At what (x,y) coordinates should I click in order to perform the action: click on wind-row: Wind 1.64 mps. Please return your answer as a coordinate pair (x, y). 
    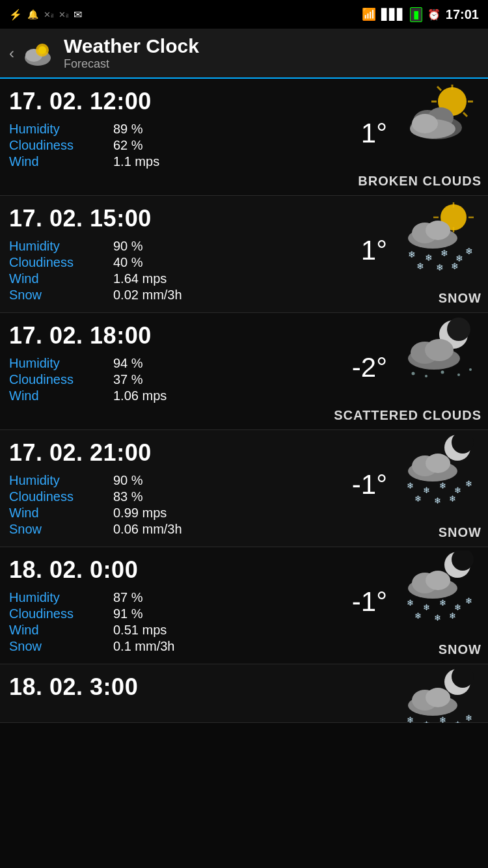
    Looking at the image, I should click on (244, 278).